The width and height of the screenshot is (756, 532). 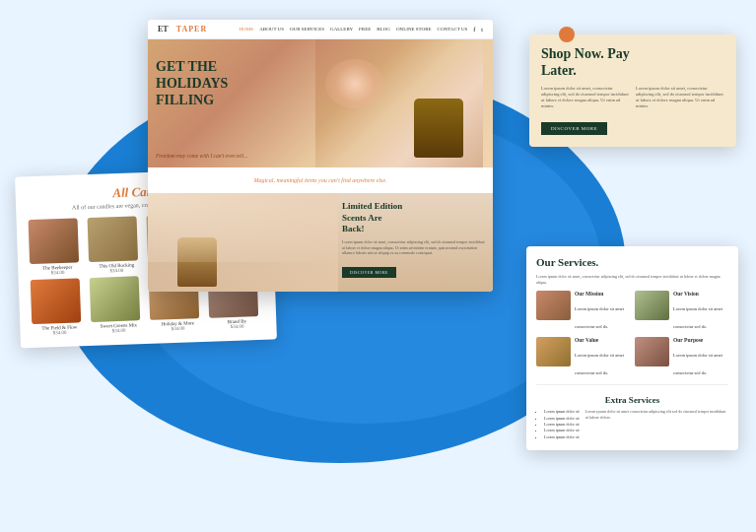 I want to click on hero-section: GET THE HOLIDAYS FILLING Freedom may com…, so click(x=320, y=103).